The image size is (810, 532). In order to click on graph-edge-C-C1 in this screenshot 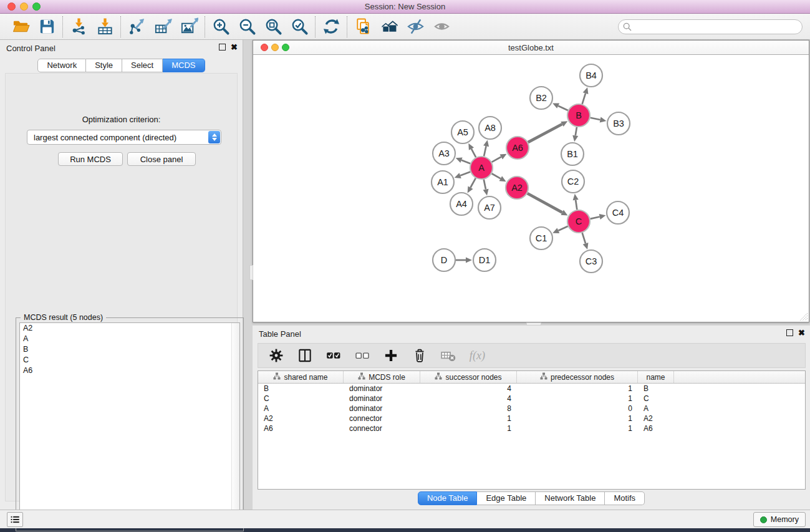, I will do `click(560, 230)`.